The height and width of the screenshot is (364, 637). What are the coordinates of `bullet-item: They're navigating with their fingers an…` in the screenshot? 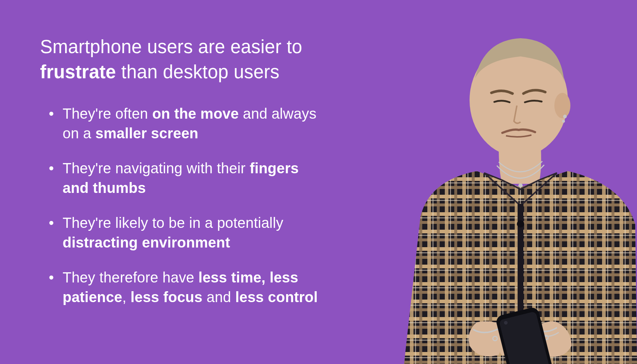 It's located at (206, 178).